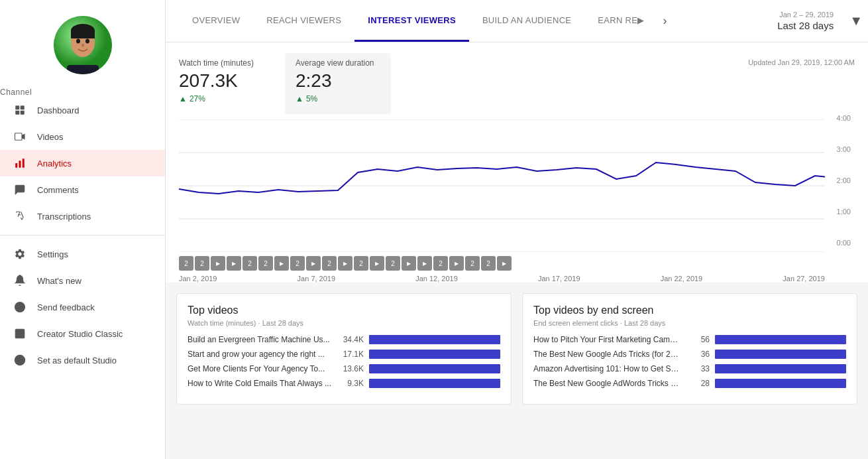  Describe the element at coordinates (82, 254) in the screenshot. I see `sidebar-item-settings: Settings` at that location.